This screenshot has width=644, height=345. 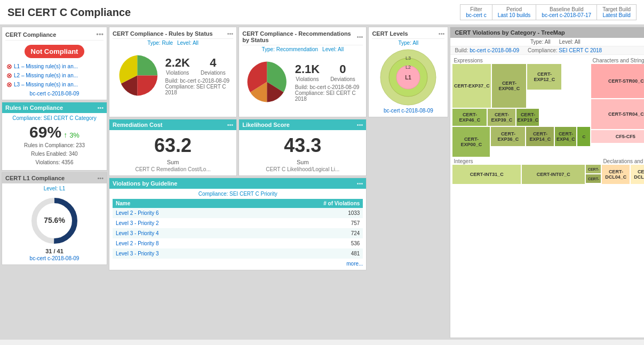 I want to click on tm-cell-exp19: CERT-EXP19_C, so click(x=528, y=117).